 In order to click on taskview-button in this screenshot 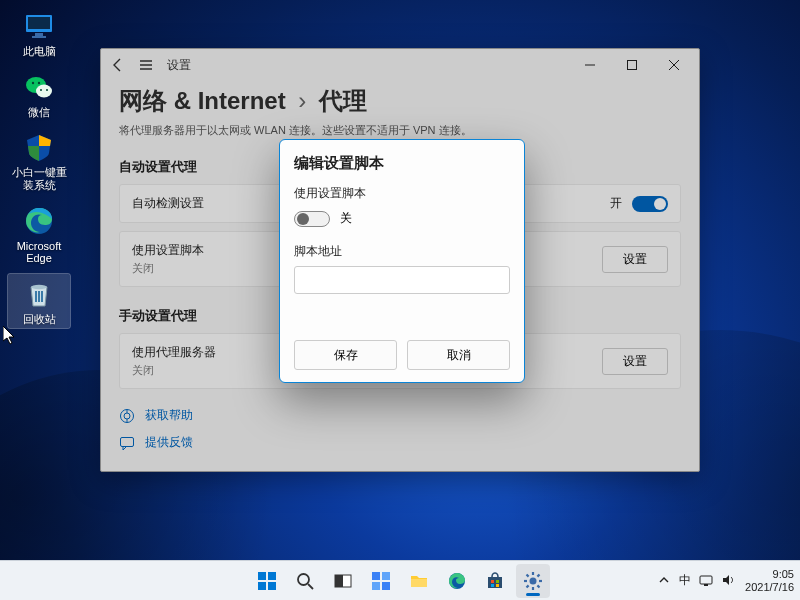, I will do `click(343, 581)`.